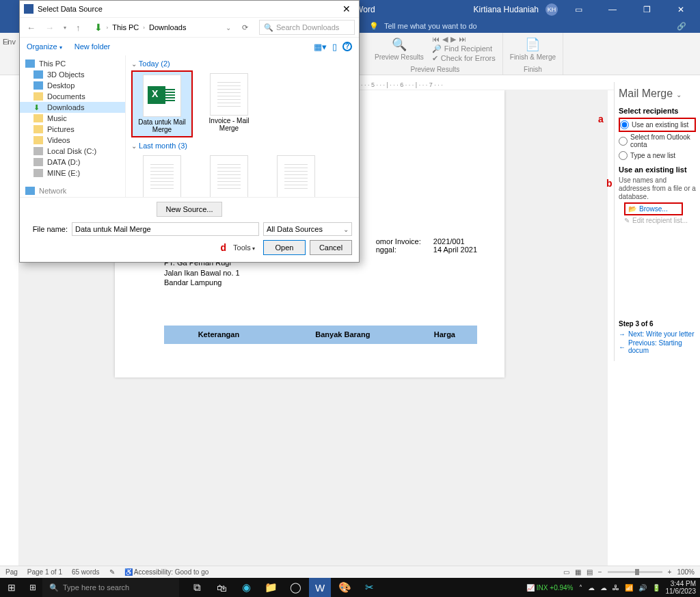  What do you see at coordinates (246, 587) in the screenshot?
I see `edge-icon: ◉` at bounding box center [246, 587].